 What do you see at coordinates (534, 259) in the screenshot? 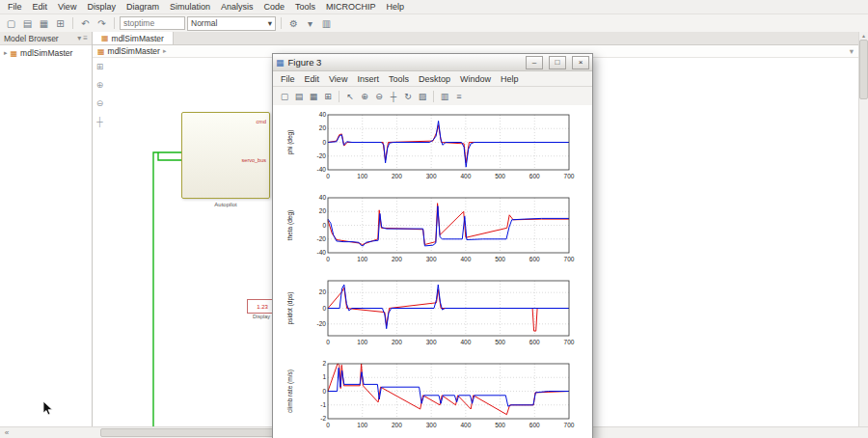
I see `svg-text: 600` at bounding box center [534, 259].